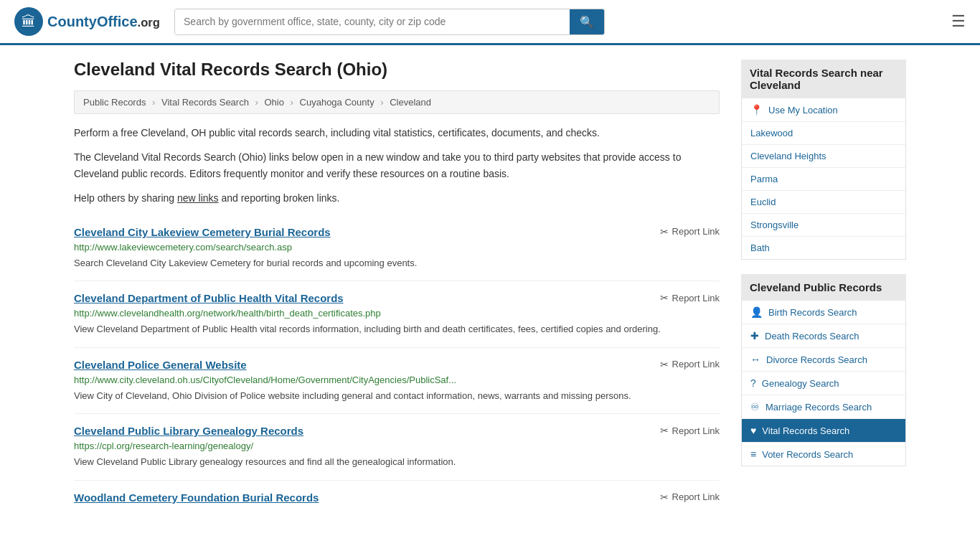 The width and height of the screenshot is (980, 551). Describe the element at coordinates (772, 133) in the screenshot. I see `sidebar-nearby-label: Lakewood` at that location.